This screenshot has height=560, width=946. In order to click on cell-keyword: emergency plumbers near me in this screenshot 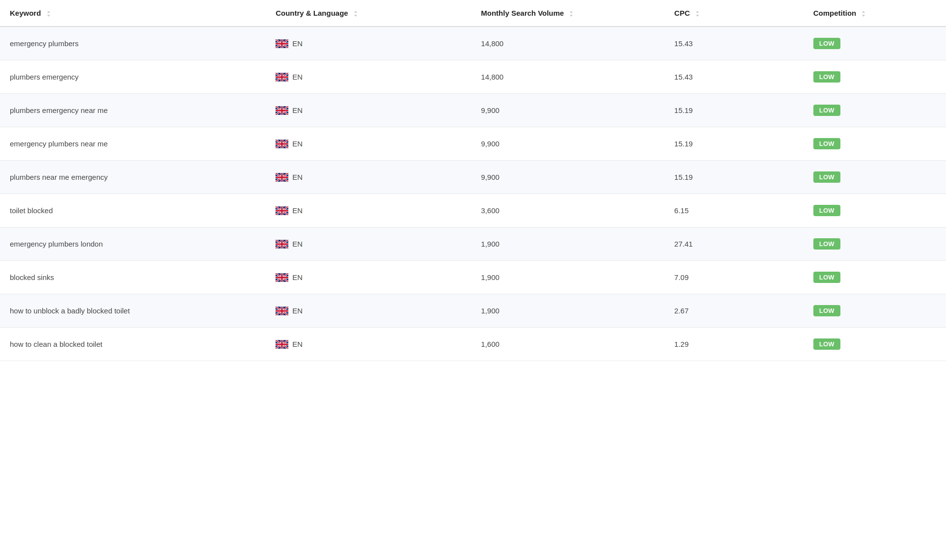, I will do `click(133, 144)`.